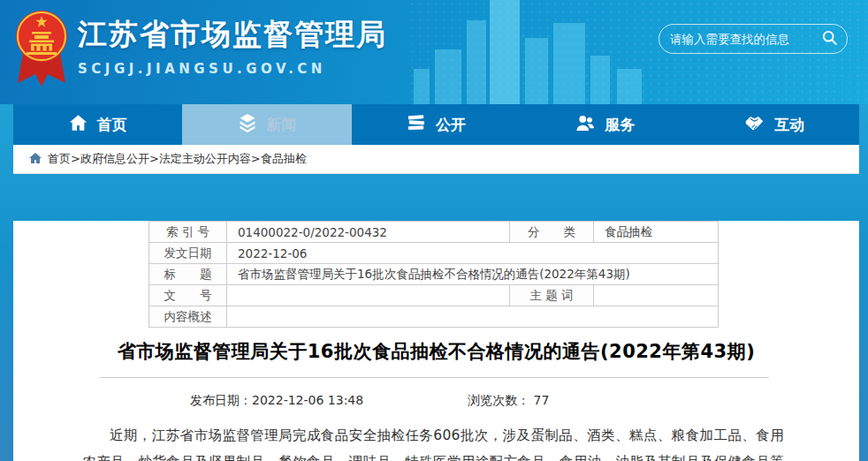 This screenshot has height=461, width=868. What do you see at coordinates (42, 50) in the screenshot?
I see `national-emblem-icon` at bounding box center [42, 50].